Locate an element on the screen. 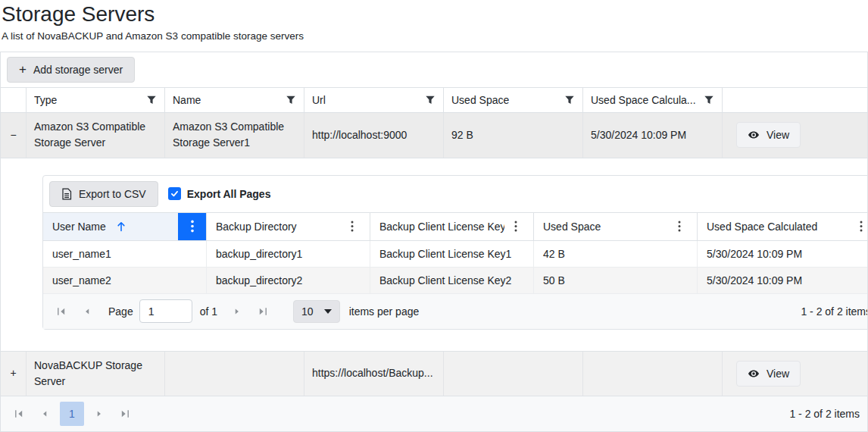 The width and height of the screenshot is (868, 432). column-label-sub-used-space: Used Space is located at coordinates (572, 227).